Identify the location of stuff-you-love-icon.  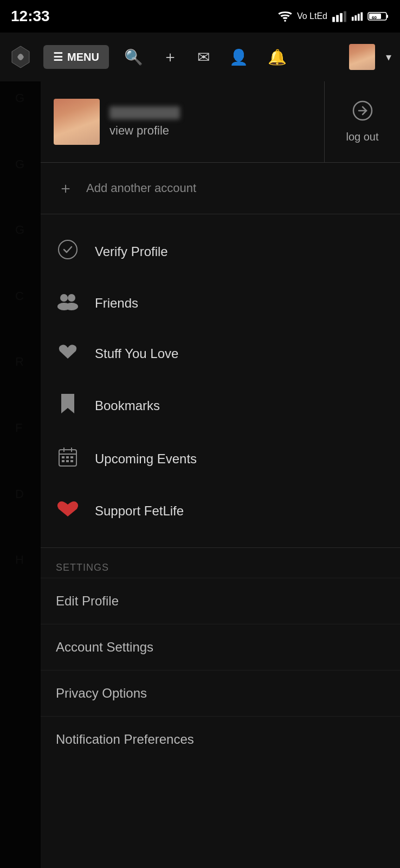
(68, 354).